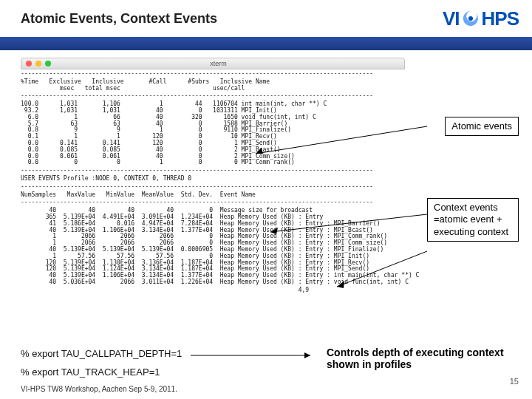  Describe the element at coordinates (451, 19) in the screenshot. I see `logo-text-vi: VI` at that location.